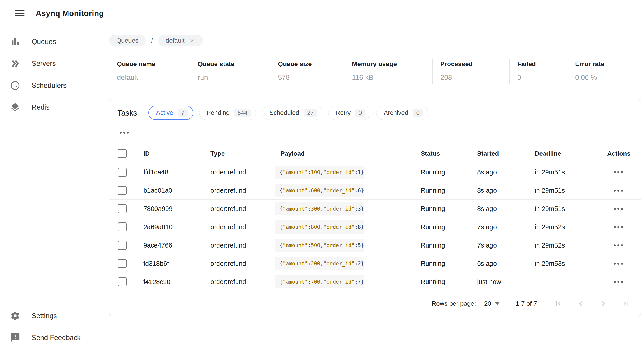 The width and height of the screenshot is (644, 347). What do you see at coordinates (396, 113) in the screenshot?
I see `tab-label: Archived` at bounding box center [396, 113].